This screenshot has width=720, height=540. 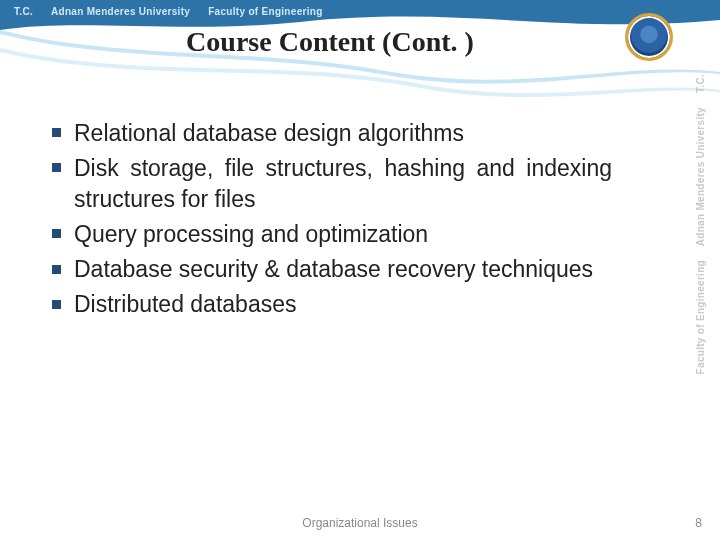 I want to click on list-item: Disk storage, file structures, hashing a…, so click(x=332, y=184).